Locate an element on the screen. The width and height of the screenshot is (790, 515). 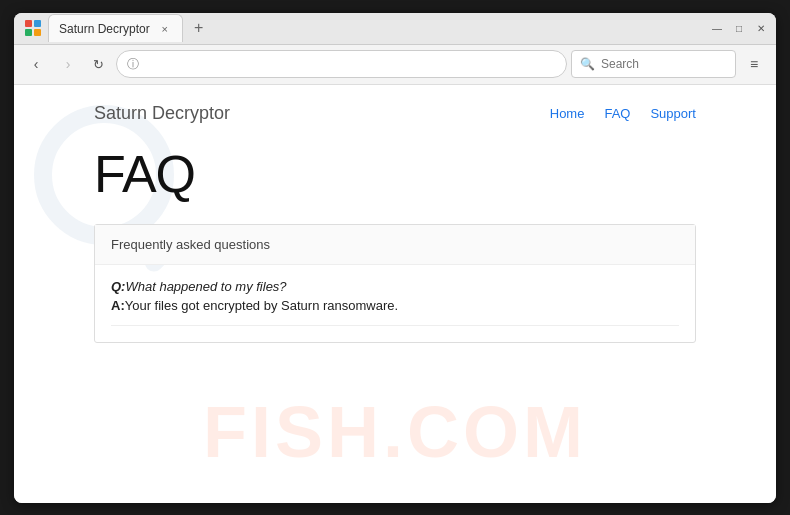
a-text: Your files got encrypted by Saturn ranso… is located at coordinates (262, 306).